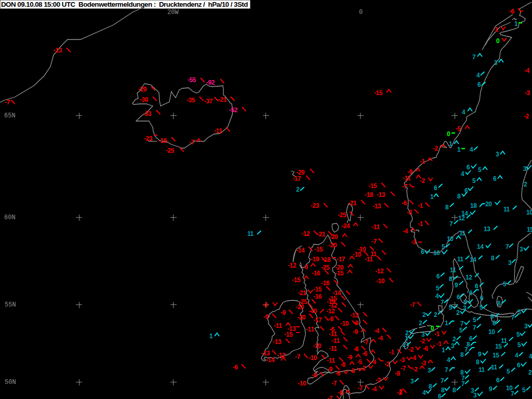 Image resolution: width=532 pixels, height=399 pixels. I want to click on svg-text: -25, so click(325, 268).